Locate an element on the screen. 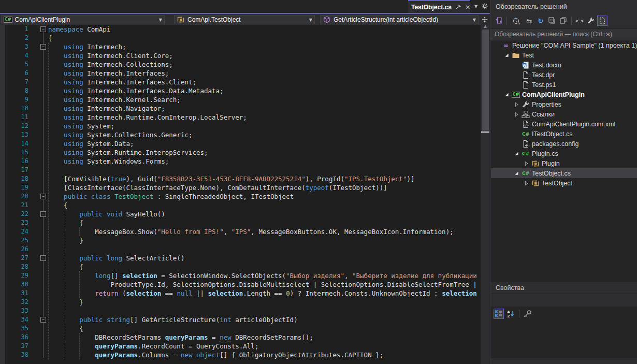  code-line: 37 queryParams.RecordCount = QueryConsts… is located at coordinates (240, 346).